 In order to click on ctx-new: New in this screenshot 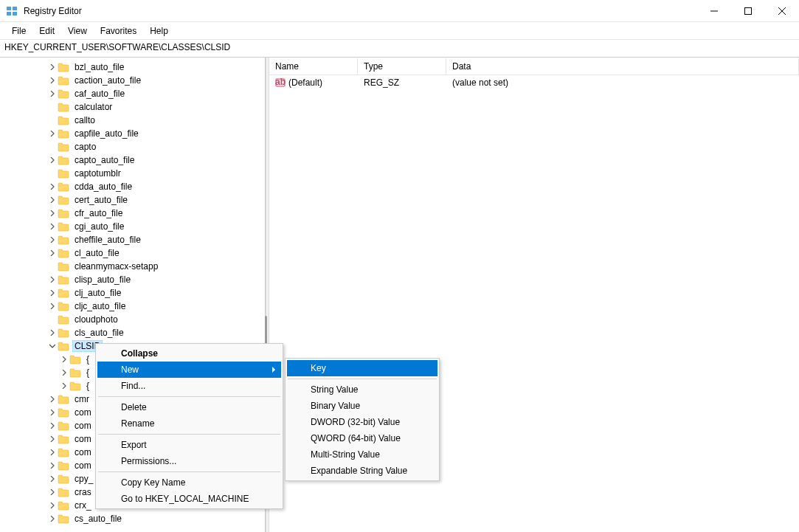, I will do `click(189, 370)`.